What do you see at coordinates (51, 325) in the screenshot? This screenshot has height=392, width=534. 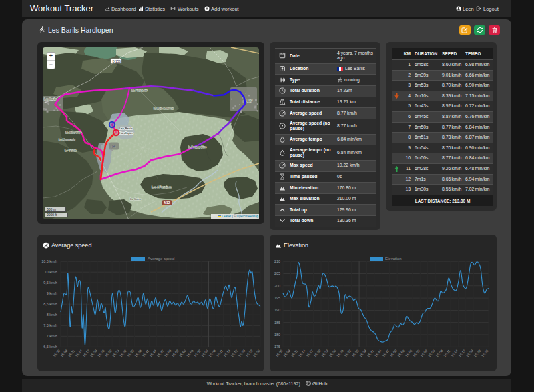 I see `svg-text: 7,5 km/h` at bounding box center [51, 325].